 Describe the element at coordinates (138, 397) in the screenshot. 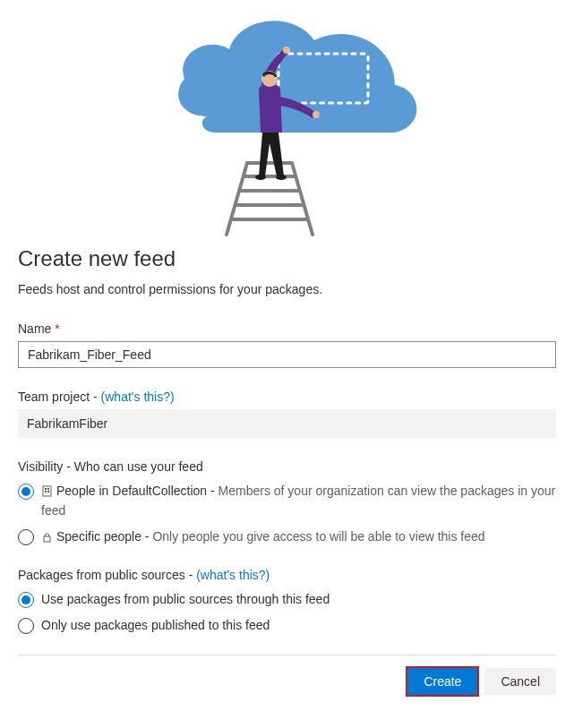

I see `team-project-help-link: (what's this?)` at that location.